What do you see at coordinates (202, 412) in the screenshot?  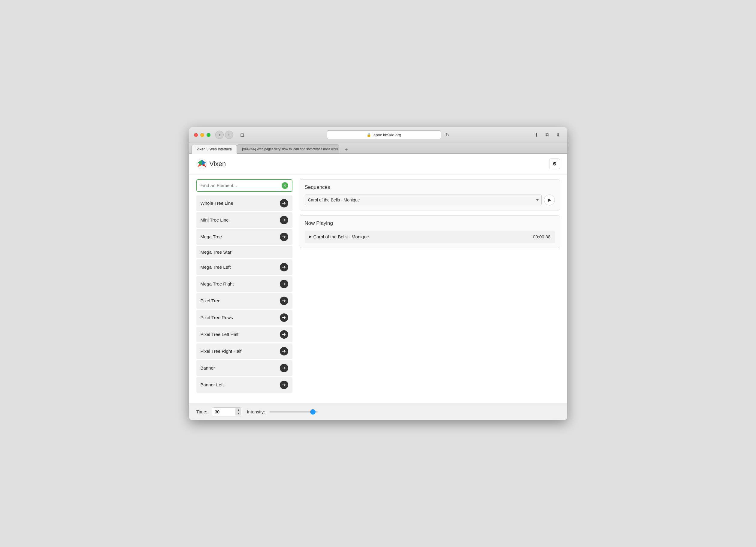 I see `time-label: Time:` at bounding box center [202, 412].